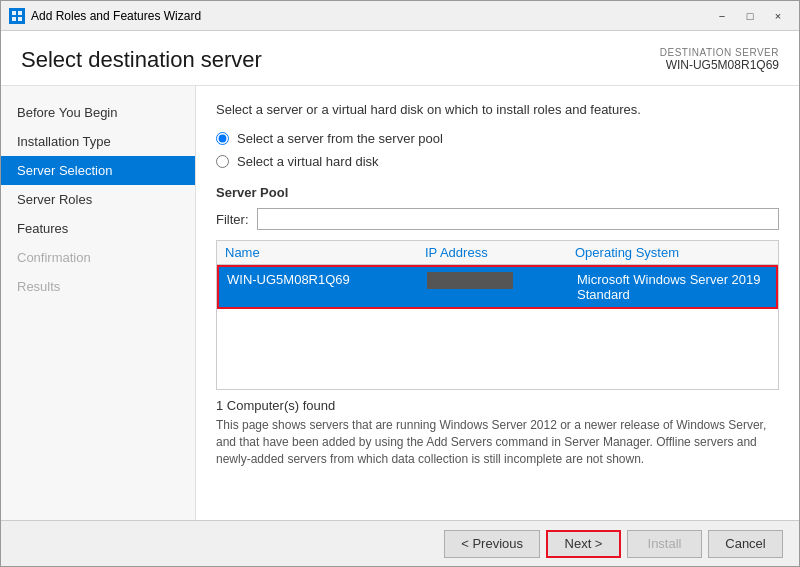 The width and height of the screenshot is (800, 567). Describe the element at coordinates (17, 16) in the screenshot. I see `app-icon` at that location.